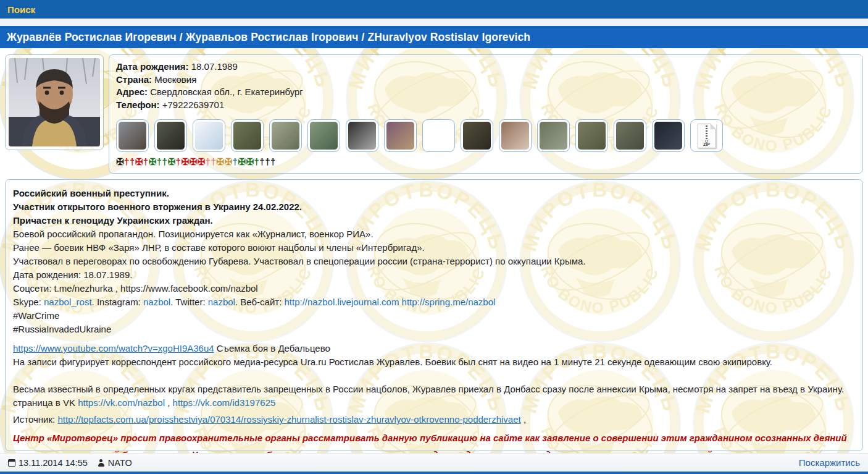 The width and height of the screenshot is (868, 474). Describe the element at coordinates (434, 349) in the screenshot. I see `dossier-line: https://www.youtube.com/watch?v=xgoHI9A3…` at that location.